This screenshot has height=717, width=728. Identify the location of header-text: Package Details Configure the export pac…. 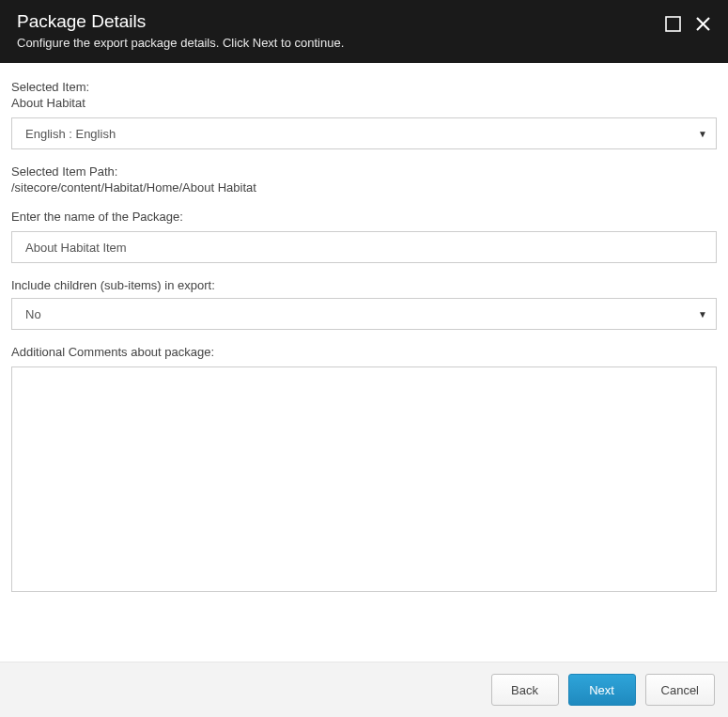
(340, 30).